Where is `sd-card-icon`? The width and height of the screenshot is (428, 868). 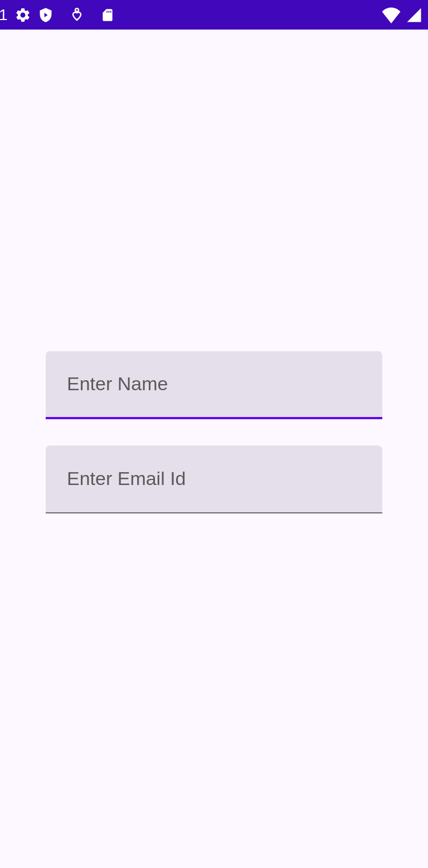
sd-card-icon is located at coordinates (108, 15).